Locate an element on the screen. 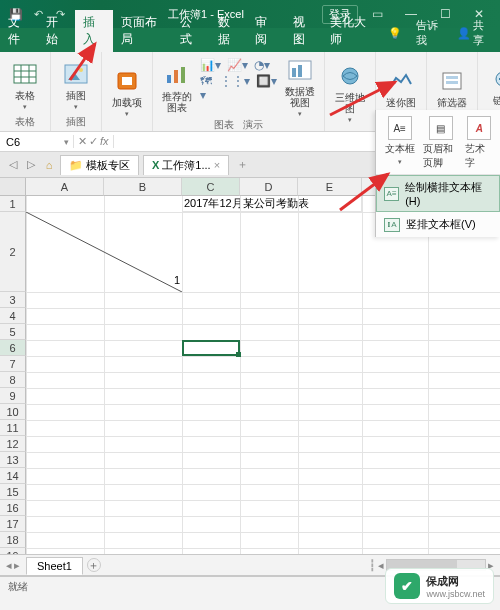 The height and width of the screenshot is (610, 500). name-box-dropdown-icon: ▾ is located at coordinates (66, 142).